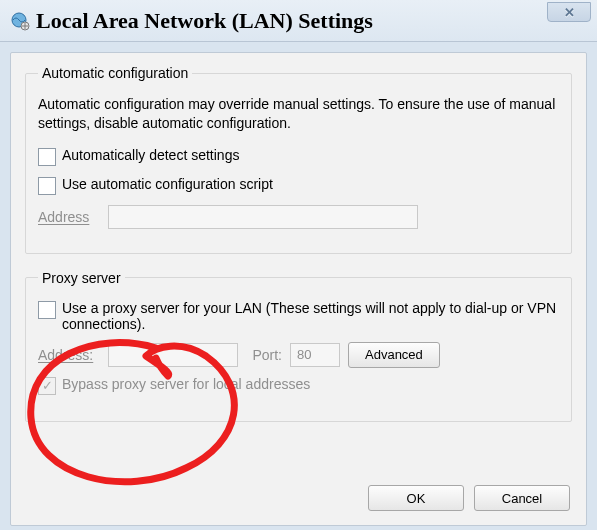  Describe the element at coordinates (186, 384) in the screenshot. I see `bypass-label: Bypass proxy server for local addresses` at that location.